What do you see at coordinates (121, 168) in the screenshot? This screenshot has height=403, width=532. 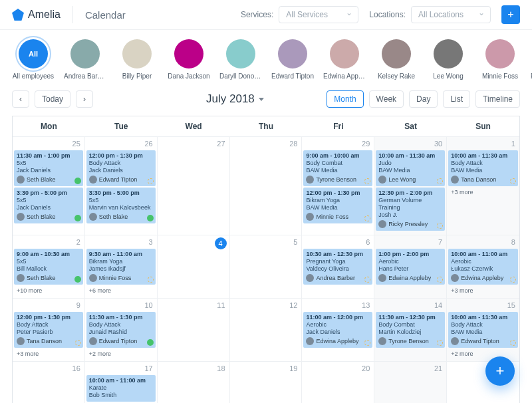 I see `calendar-event: 12:00 pm - 1:30 pmBody AttackJack Daniel…` at bounding box center [121, 168].